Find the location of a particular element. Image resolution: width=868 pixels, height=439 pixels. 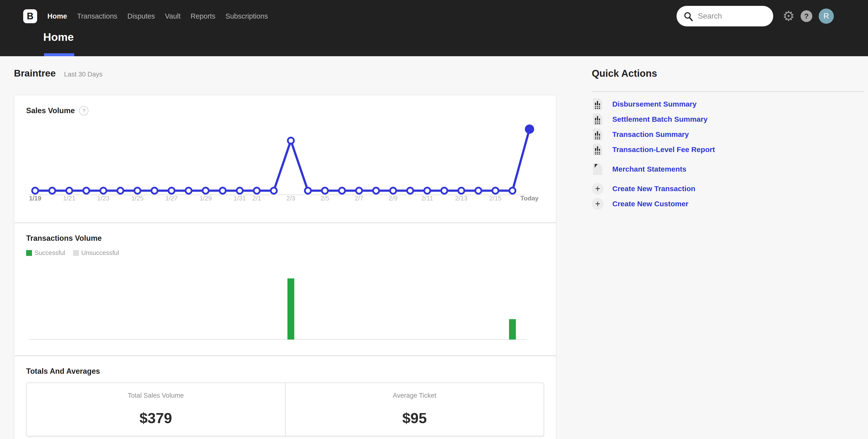

svg-text: 2/9 is located at coordinates (393, 198).